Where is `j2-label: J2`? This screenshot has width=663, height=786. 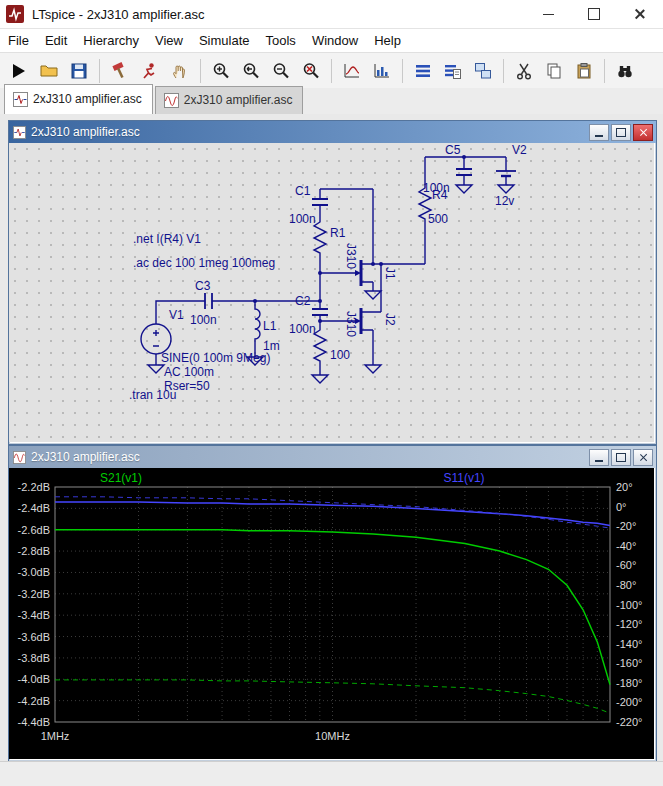 j2-label: J2 is located at coordinates (390, 320).